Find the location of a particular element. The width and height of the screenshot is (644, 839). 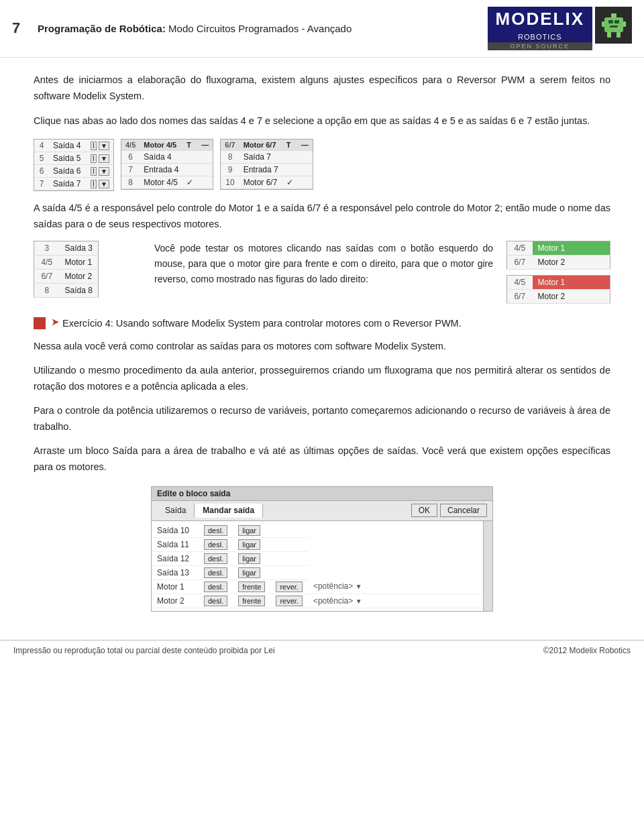

cancel-button: Cancelar is located at coordinates (464, 510).